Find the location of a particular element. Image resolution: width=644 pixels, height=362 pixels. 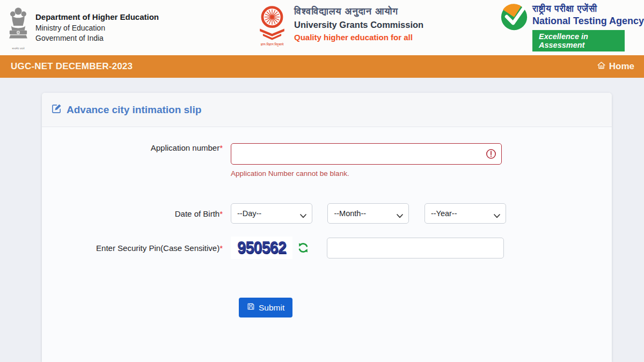

ministry-name: Ministry of Education is located at coordinates (97, 28).